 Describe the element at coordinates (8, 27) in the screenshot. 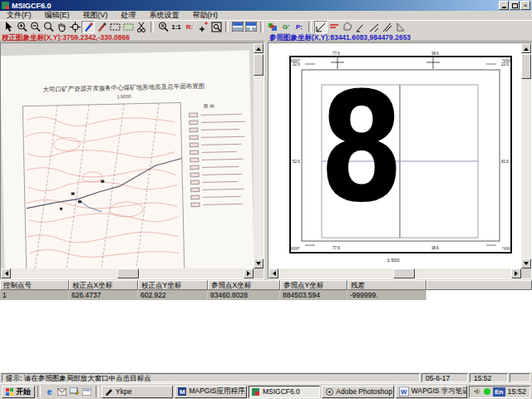

I see `select-arrow-icon` at that location.